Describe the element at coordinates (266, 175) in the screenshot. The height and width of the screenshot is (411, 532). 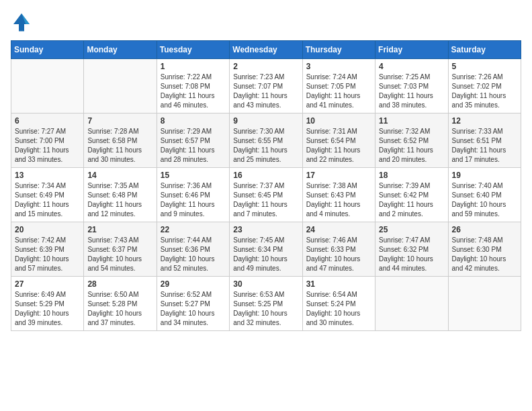
I see `day-number: 16` at that location.